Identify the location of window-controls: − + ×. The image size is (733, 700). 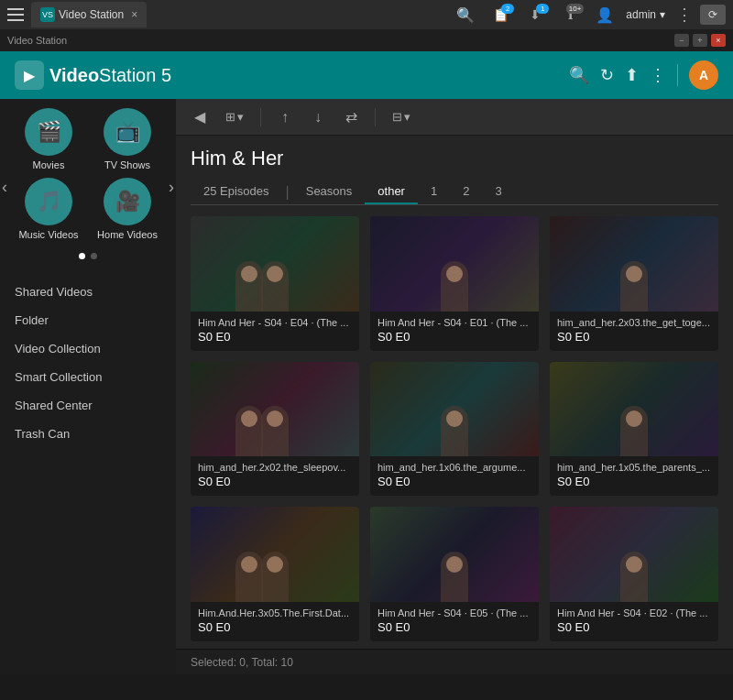
(700, 40).